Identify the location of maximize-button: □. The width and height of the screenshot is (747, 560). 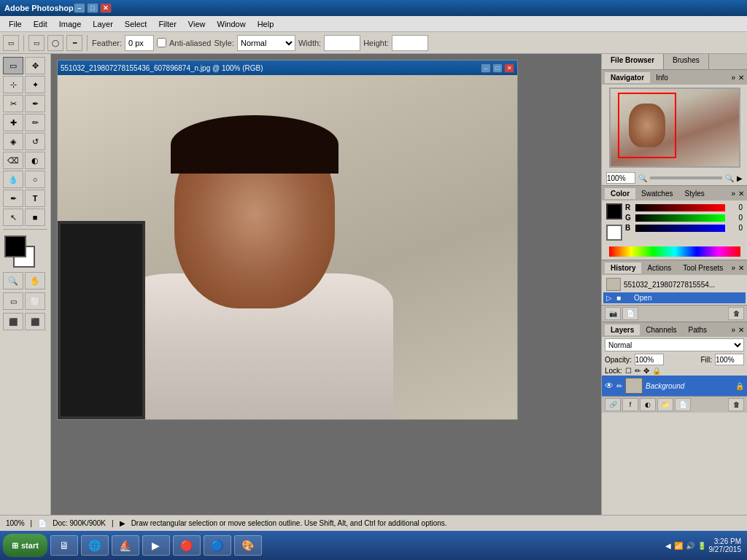
(93, 8).